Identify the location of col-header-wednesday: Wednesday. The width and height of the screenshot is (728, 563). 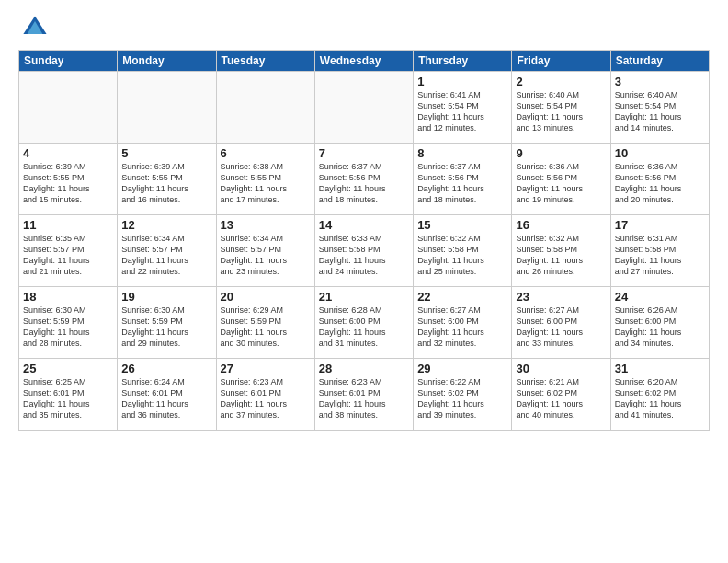
(364, 61).